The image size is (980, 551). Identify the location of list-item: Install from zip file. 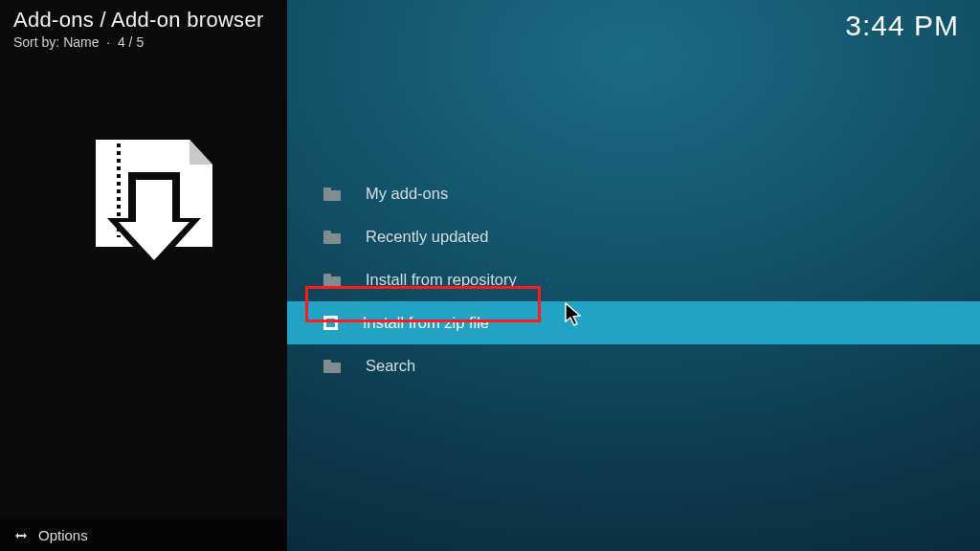
(634, 323).